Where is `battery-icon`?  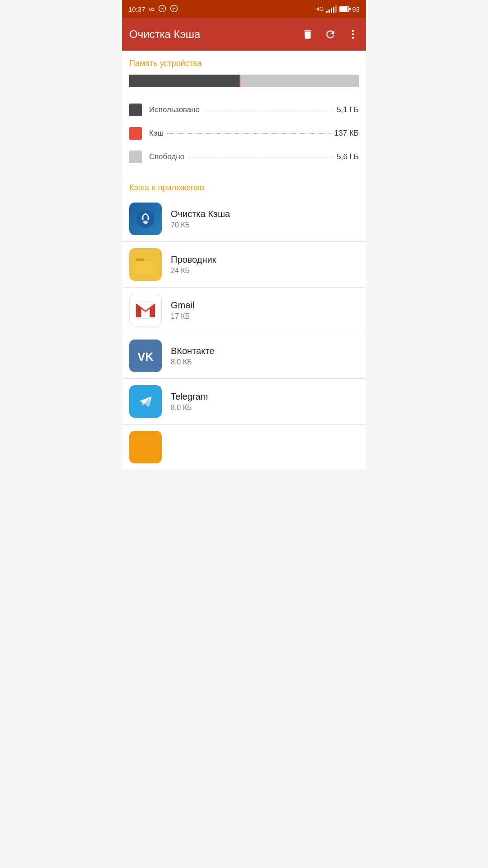 battery-icon is located at coordinates (344, 9).